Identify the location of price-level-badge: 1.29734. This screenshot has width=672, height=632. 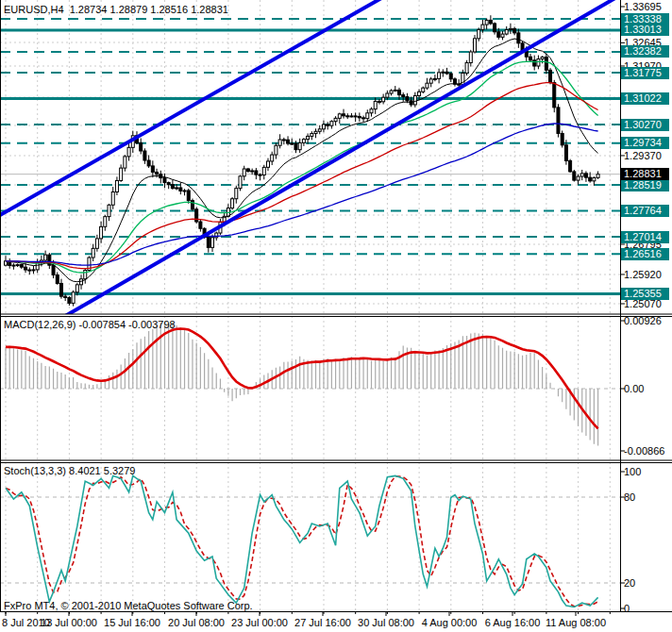
(646, 143).